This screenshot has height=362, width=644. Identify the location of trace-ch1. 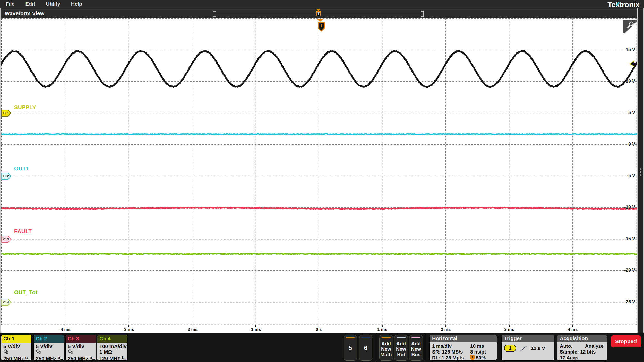
(319, 69).